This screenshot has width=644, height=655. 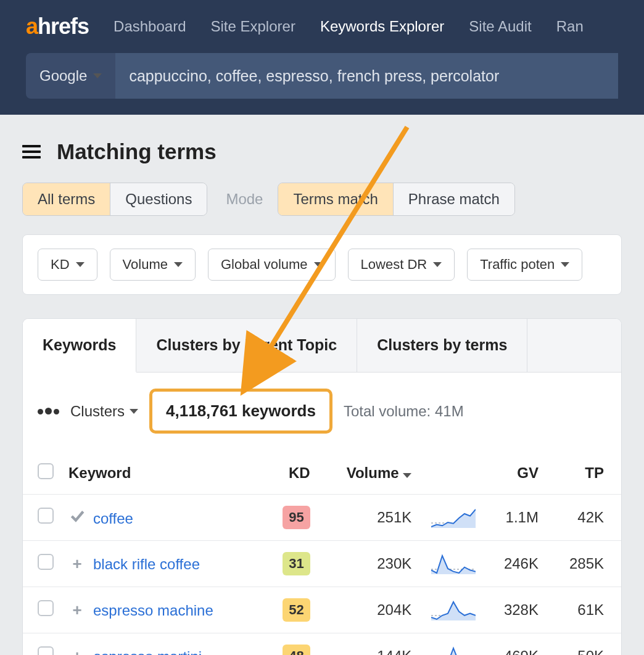 What do you see at coordinates (153, 265) in the screenshot?
I see `filter-volume: Volume` at bounding box center [153, 265].